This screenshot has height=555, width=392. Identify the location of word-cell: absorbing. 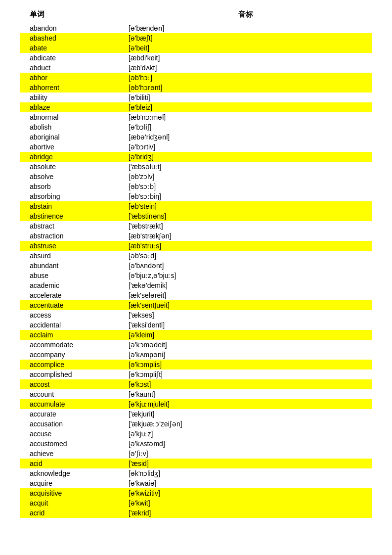
(79, 196).